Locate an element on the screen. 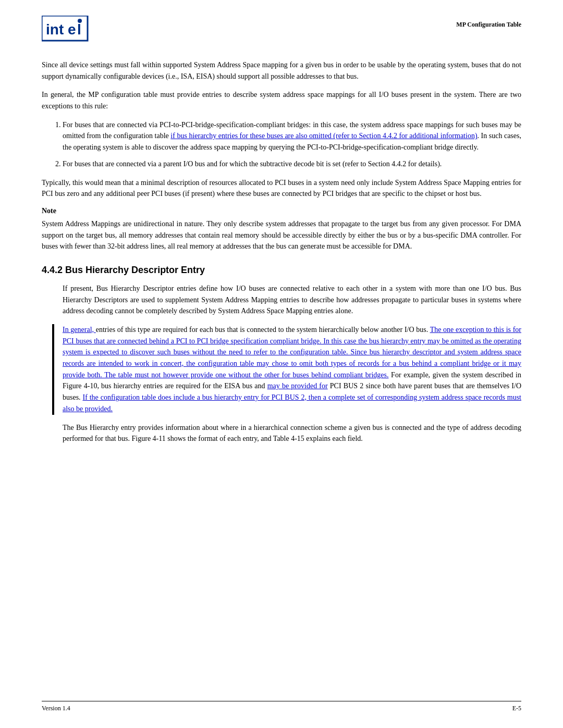 Image resolution: width=563 pixels, height=728 pixels. intro-paragraph-2: In general, the MP configuration table m… is located at coordinates (282, 100).